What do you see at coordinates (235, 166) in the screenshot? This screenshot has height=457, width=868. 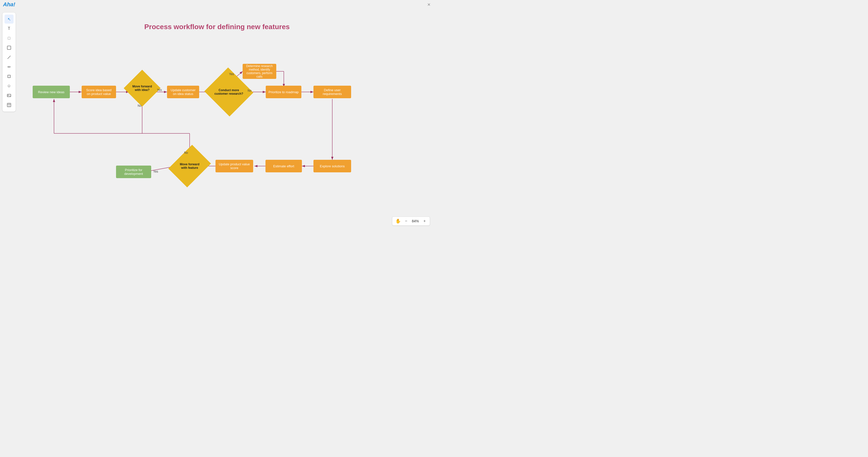 I see `node-update-value-score: Update product value score` at bounding box center [235, 166].